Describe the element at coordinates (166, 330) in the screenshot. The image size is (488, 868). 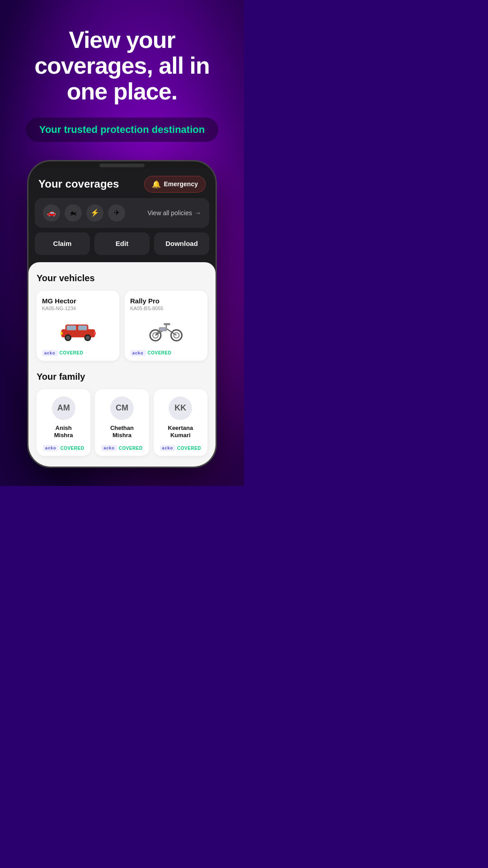
I see `bike-illustration` at that location.